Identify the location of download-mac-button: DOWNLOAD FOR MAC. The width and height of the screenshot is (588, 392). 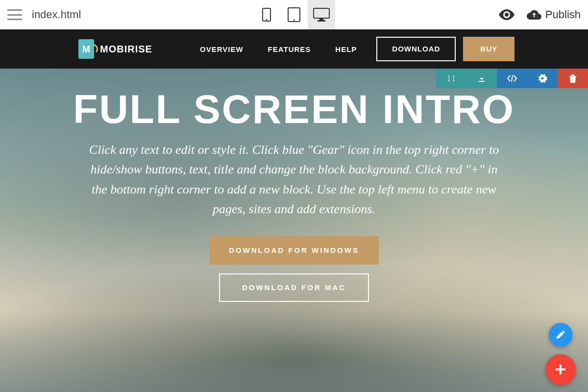
(294, 288).